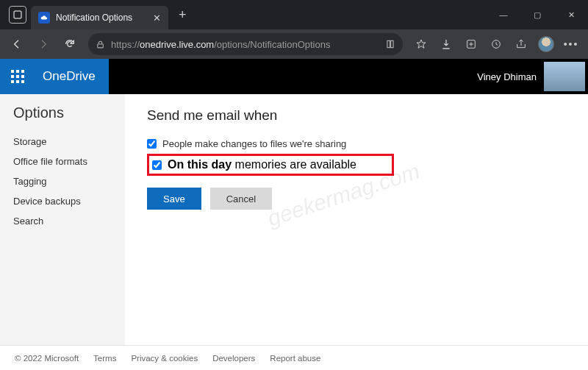 The height and width of the screenshot is (370, 588). What do you see at coordinates (356, 115) in the screenshot?
I see `page-heading: Send me email when` at bounding box center [356, 115].